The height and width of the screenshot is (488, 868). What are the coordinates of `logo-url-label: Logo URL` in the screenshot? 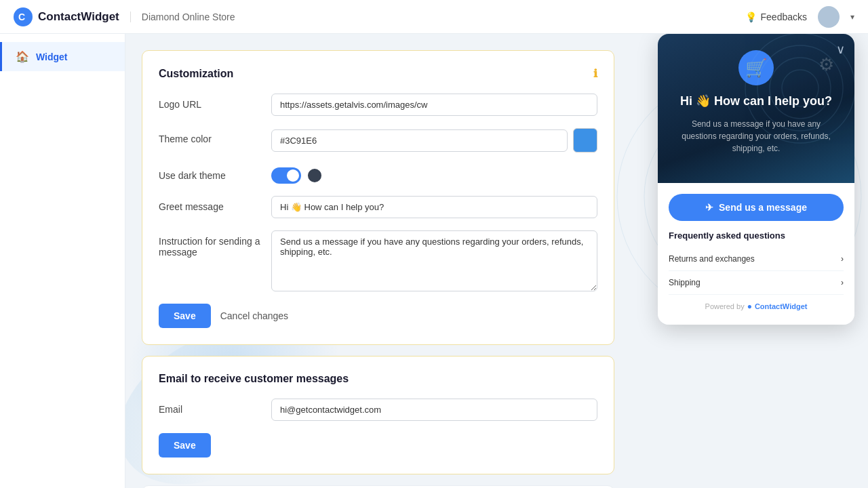 It's located at (210, 102).